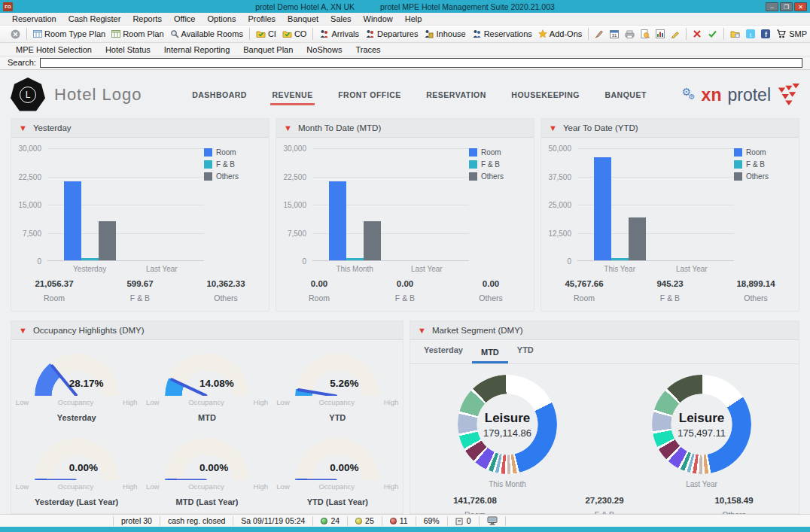 Image resolution: width=810 pixels, height=532 pixels. What do you see at coordinates (656, 149) in the screenshot?
I see `gridline` at bounding box center [656, 149].